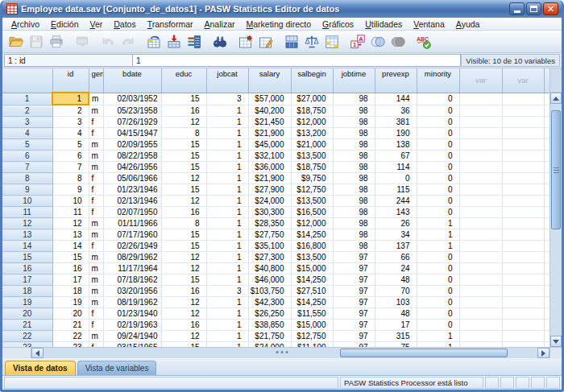  Describe the element at coordinates (438, 134) in the screenshot. I see `cell-minority-4: 0` at that location.